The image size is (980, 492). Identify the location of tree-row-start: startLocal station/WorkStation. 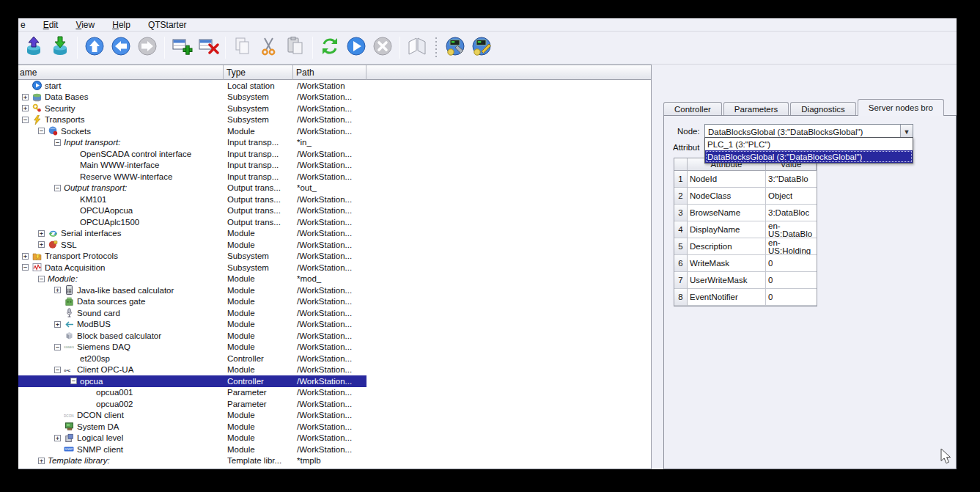
(192, 86).